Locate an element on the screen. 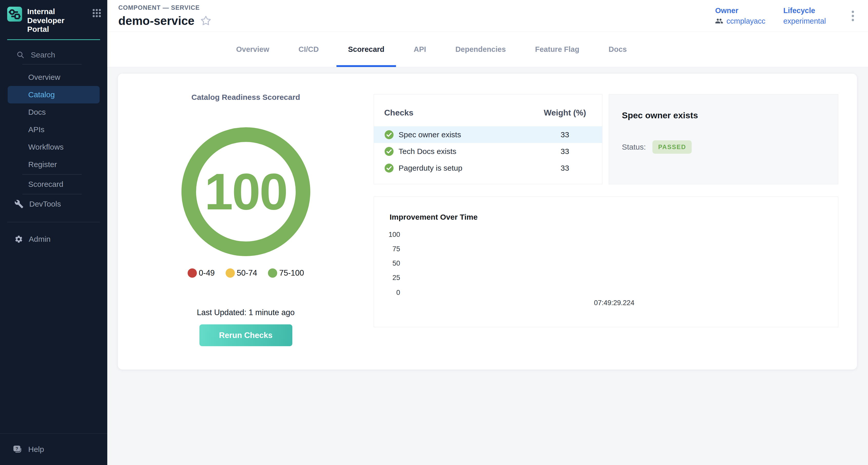 The image size is (868, 465). portal-logo-icon is located at coordinates (15, 14).